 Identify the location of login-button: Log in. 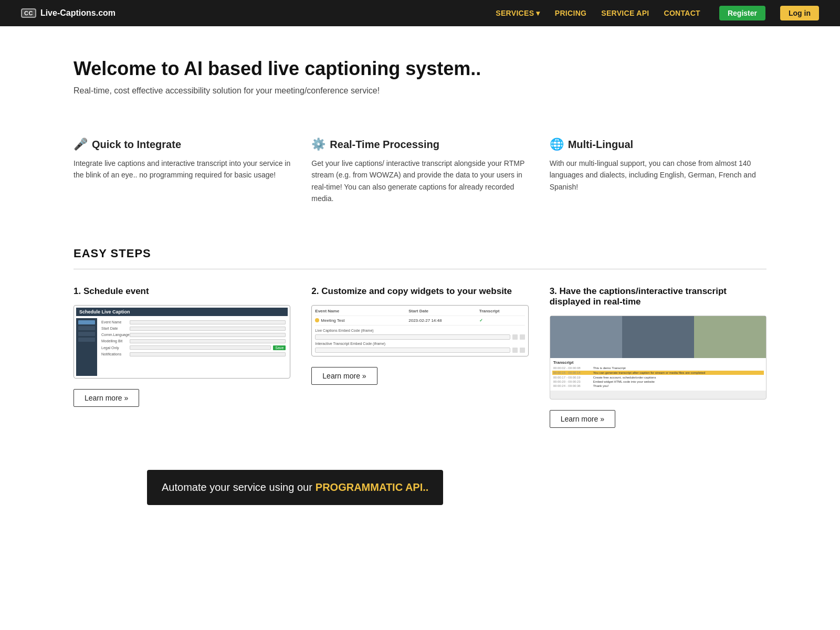
(800, 13).